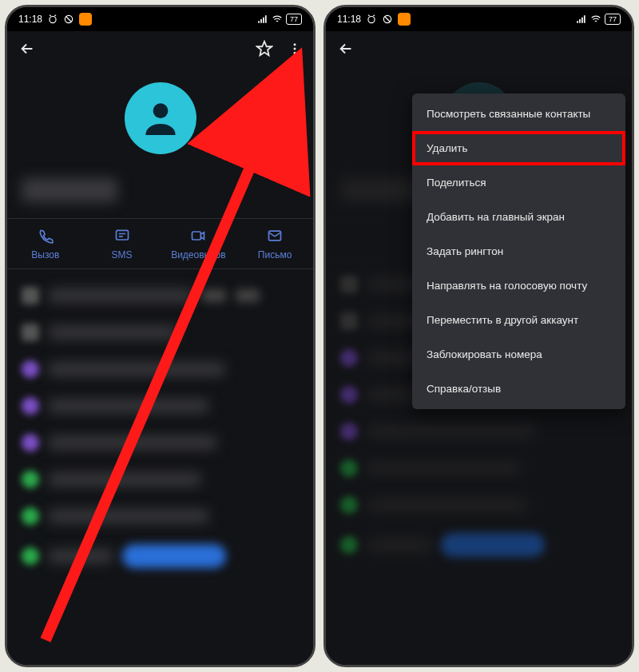 This screenshot has width=639, height=672. I want to click on menu-item-share: Поделиться, so click(519, 182).